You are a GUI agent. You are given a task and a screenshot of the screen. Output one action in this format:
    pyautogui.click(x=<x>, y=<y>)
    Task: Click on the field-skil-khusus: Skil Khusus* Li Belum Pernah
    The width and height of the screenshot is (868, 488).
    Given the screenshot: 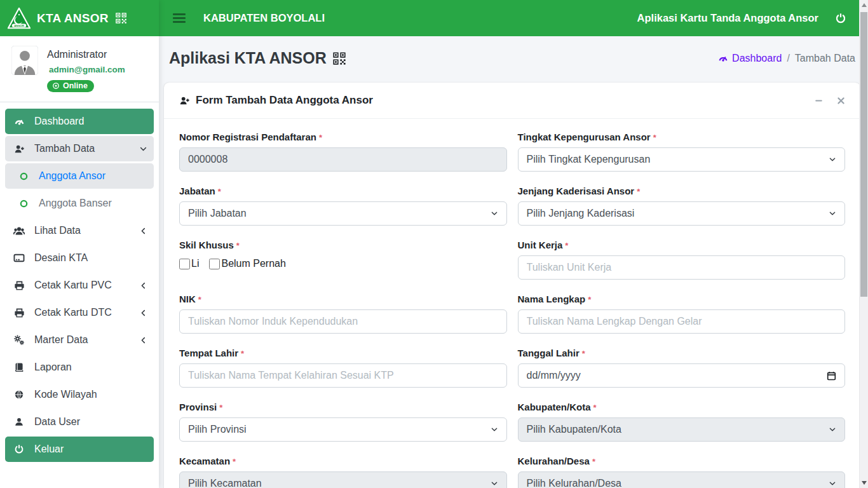 What is the action you would take?
    pyautogui.click(x=343, y=259)
    